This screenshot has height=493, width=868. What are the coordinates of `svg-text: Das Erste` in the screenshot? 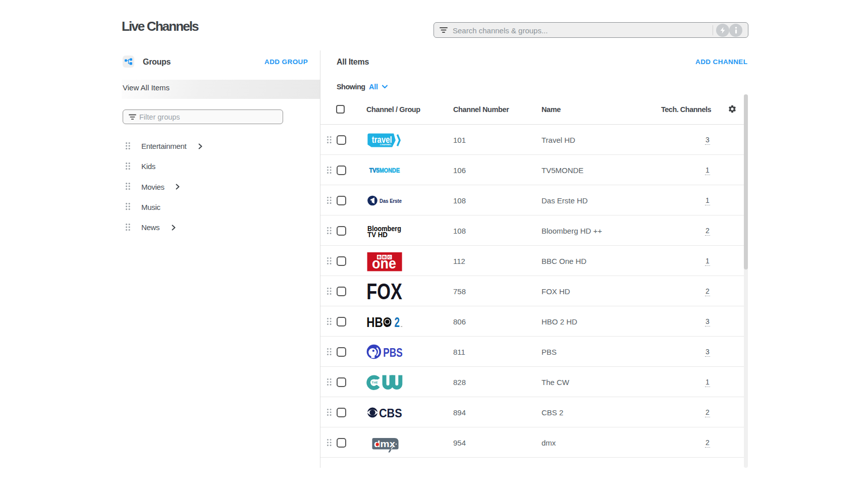 It's located at (391, 201).